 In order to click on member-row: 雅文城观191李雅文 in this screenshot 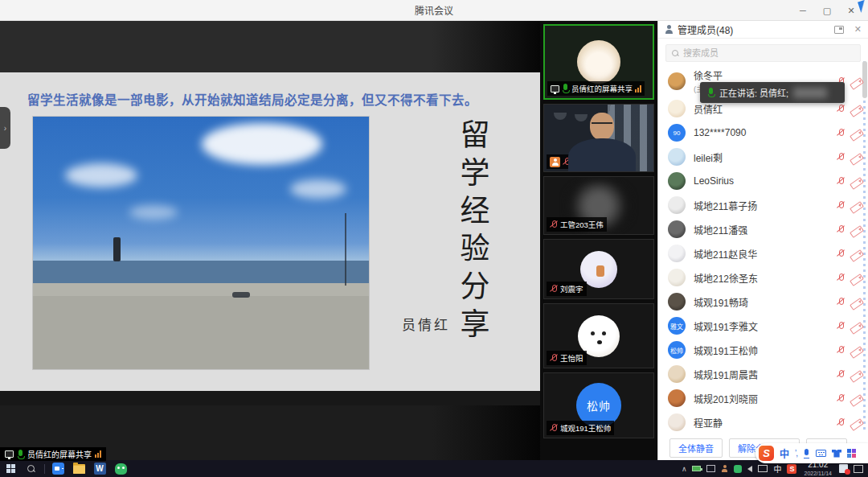, I will do `click(764, 326)`.